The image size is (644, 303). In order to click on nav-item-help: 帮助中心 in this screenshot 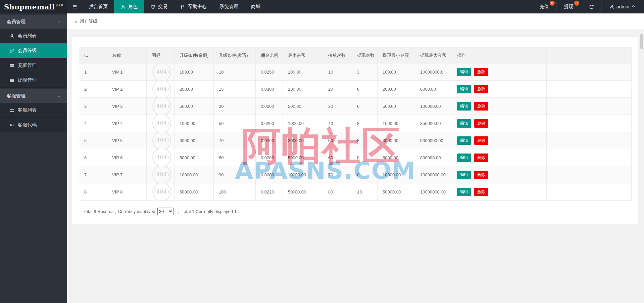, I will do `click(193, 7)`.